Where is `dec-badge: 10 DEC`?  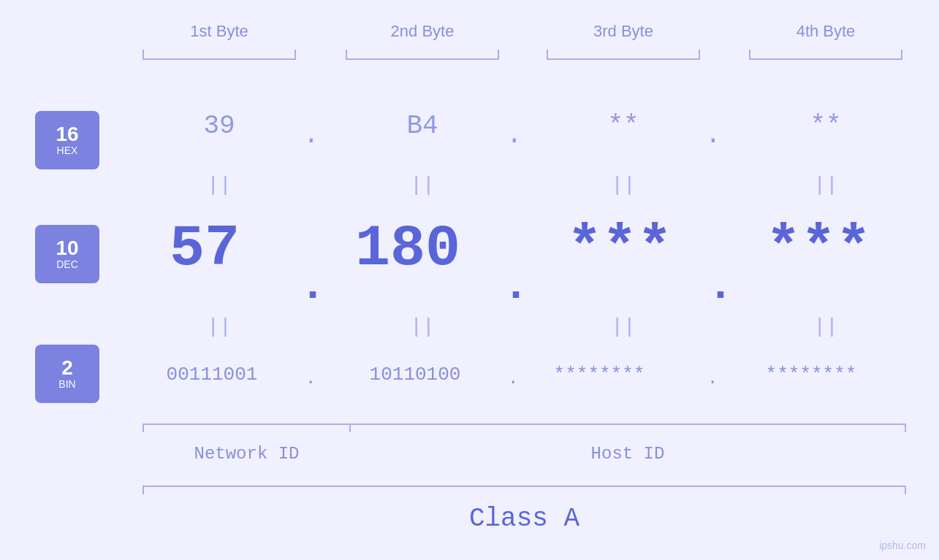
dec-badge: 10 DEC is located at coordinates (67, 254).